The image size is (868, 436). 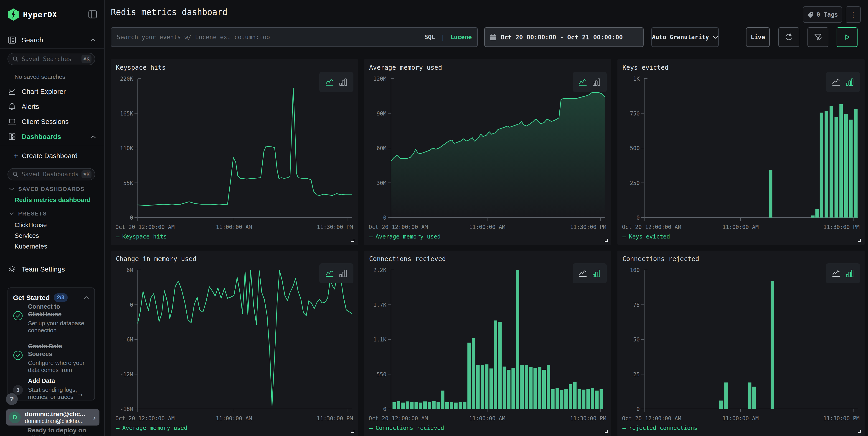 I want to click on chart-legend: — Connections recieved, so click(x=407, y=428).